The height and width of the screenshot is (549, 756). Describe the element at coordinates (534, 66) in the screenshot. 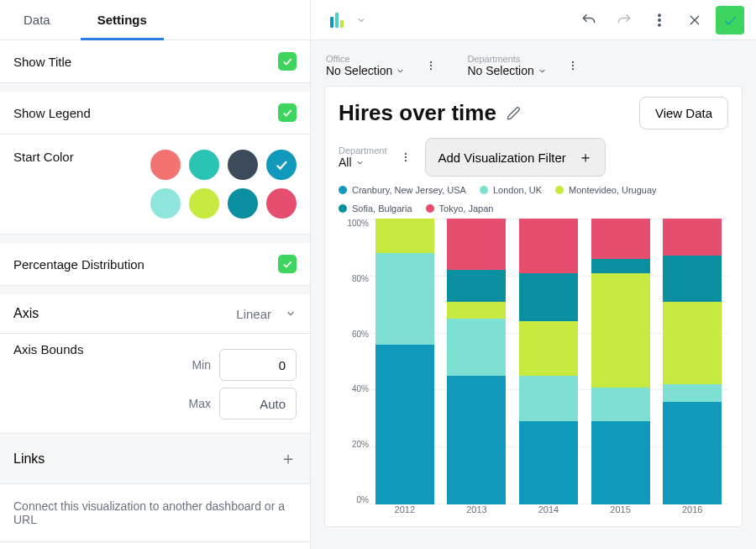

I see `global-selectors: Office No Selection Departments No Selec…` at that location.